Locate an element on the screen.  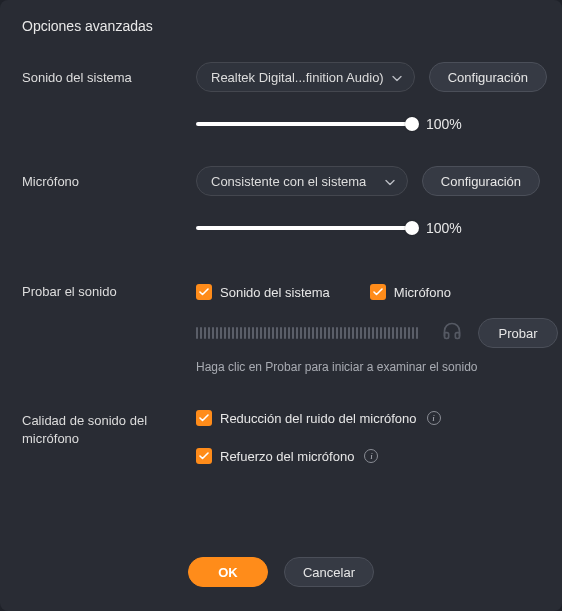
mic-boost-checkbox: Refuerzo del micrófono is located at coordinates (275, 456).